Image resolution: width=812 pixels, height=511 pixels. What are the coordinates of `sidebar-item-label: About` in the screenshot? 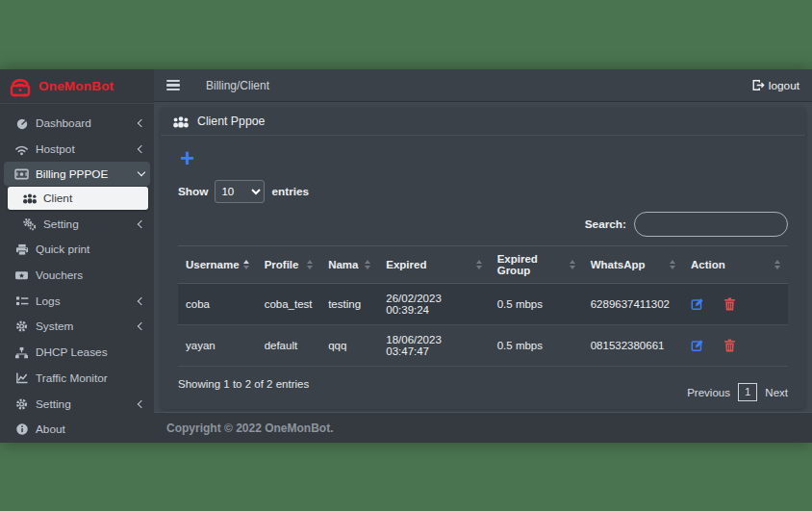 It's located at (50, 429).